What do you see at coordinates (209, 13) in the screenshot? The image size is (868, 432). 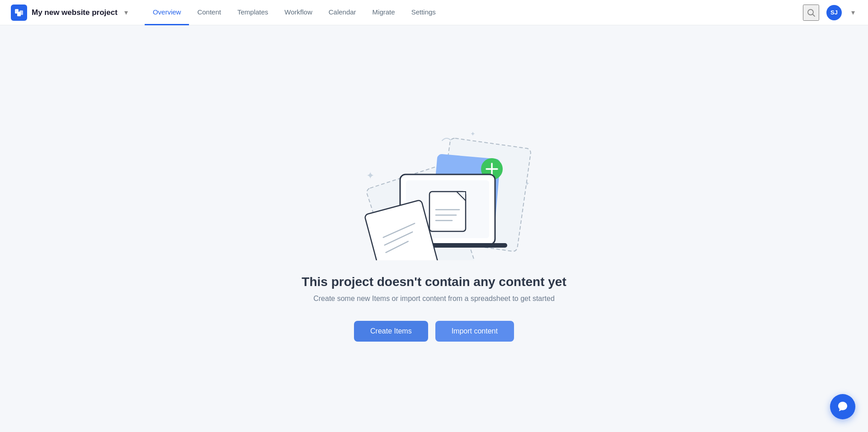 I see `nav-item-content: Content` at bounding box center [209, 13].